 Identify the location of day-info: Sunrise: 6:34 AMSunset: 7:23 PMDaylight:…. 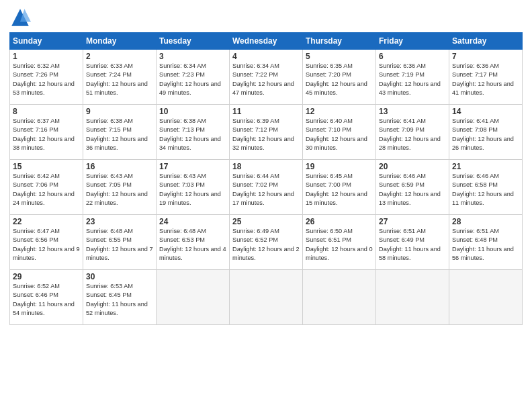
(193, 79).